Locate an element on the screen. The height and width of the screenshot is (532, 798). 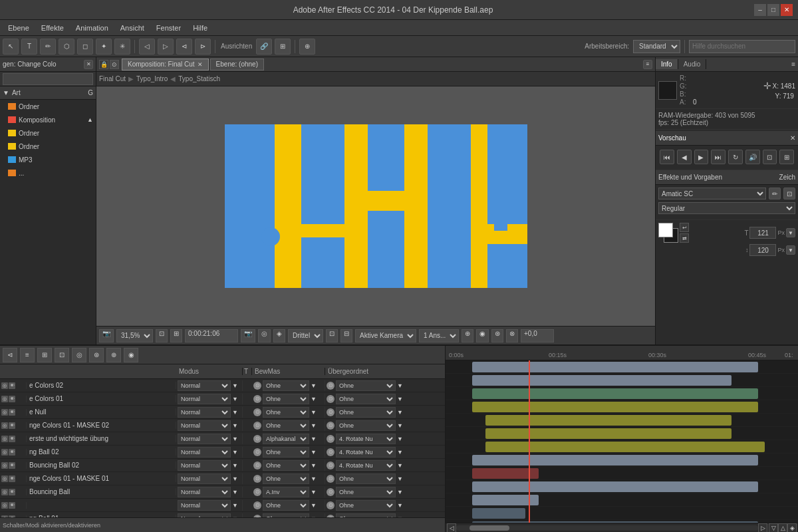
comp-fit-btn: ⊞ is located at coordinates (176, 336).